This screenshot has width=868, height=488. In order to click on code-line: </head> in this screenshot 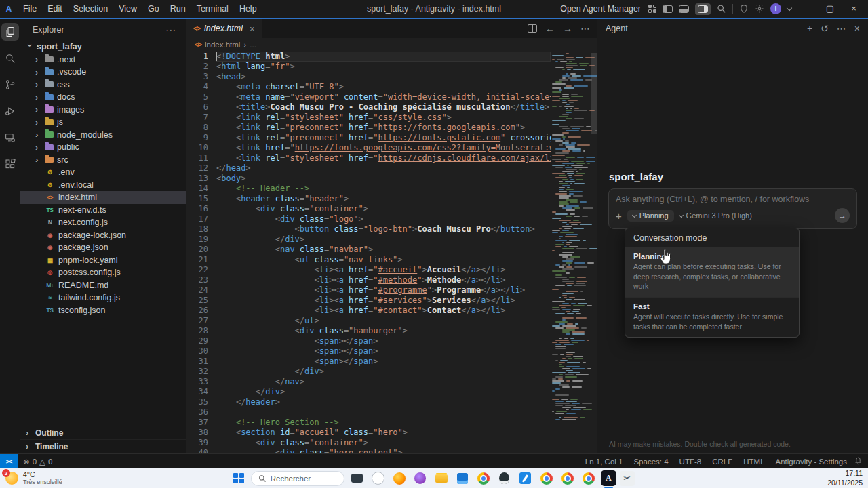, I will do `click(384, 168)`.